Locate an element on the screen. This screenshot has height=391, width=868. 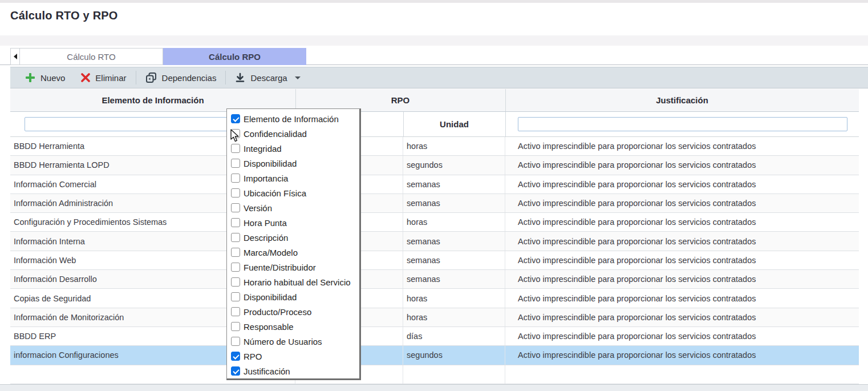
table-row: Copias de Seguridad horas Activo impresc… is located at coordinates (435, 298).